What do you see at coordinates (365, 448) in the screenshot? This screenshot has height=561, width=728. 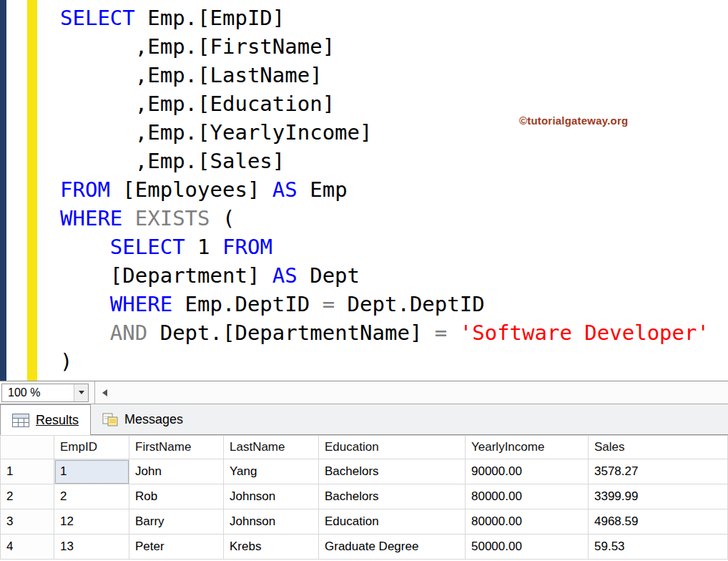 I see `grid-header-row: EmpIDFirstNameLastNameEducationYearlyInc…` at bounding box center [365, 448].